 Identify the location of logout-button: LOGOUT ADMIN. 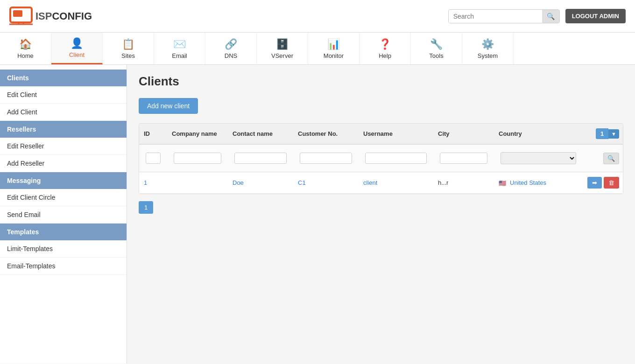
(596, 16).